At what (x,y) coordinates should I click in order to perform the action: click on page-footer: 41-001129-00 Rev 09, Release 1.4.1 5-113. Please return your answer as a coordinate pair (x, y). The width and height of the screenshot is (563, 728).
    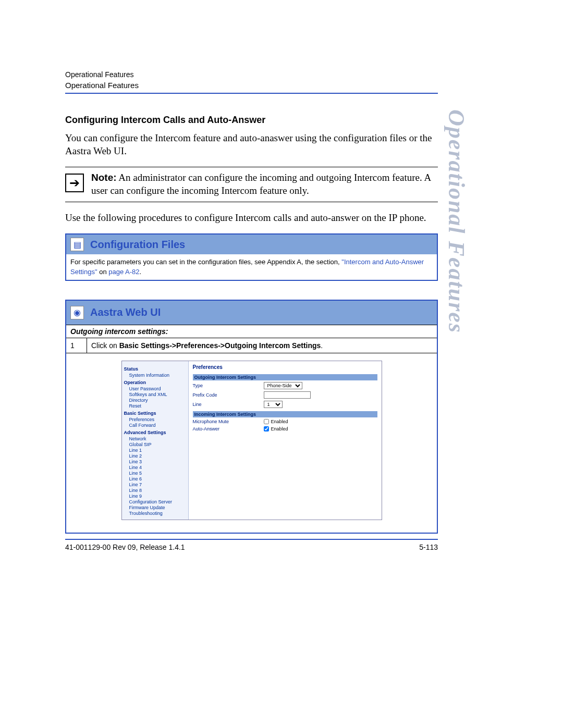
    Looking at the image, I should click on (251, 545).